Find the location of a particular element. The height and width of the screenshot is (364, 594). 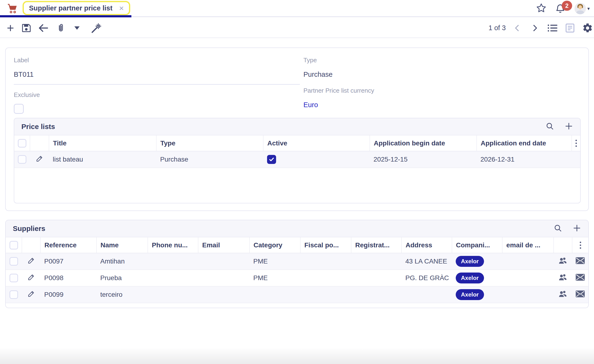

type-field-group: Type Purchase is located at coordinates (434, 70).